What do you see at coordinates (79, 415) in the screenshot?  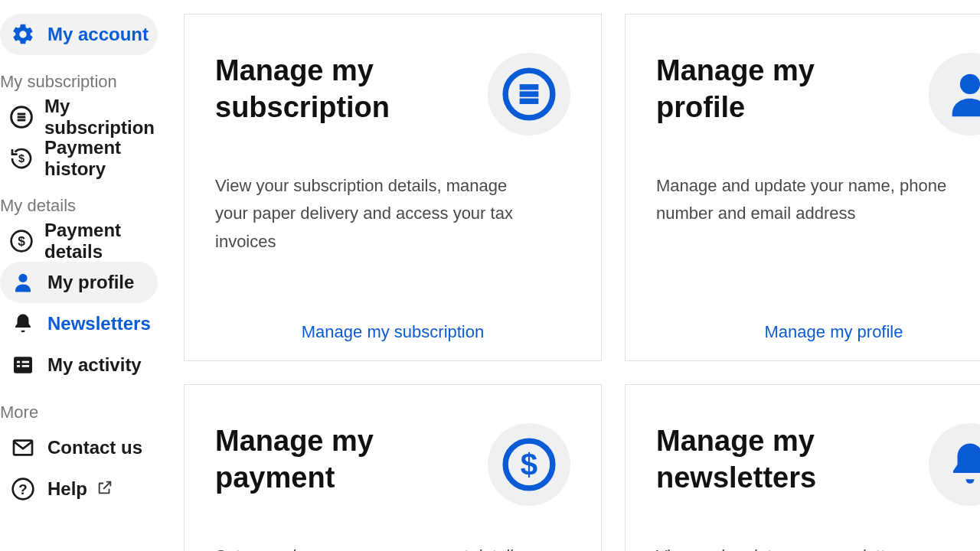 I see `sidebar-section-more: More` at bounding box center [79, 415].